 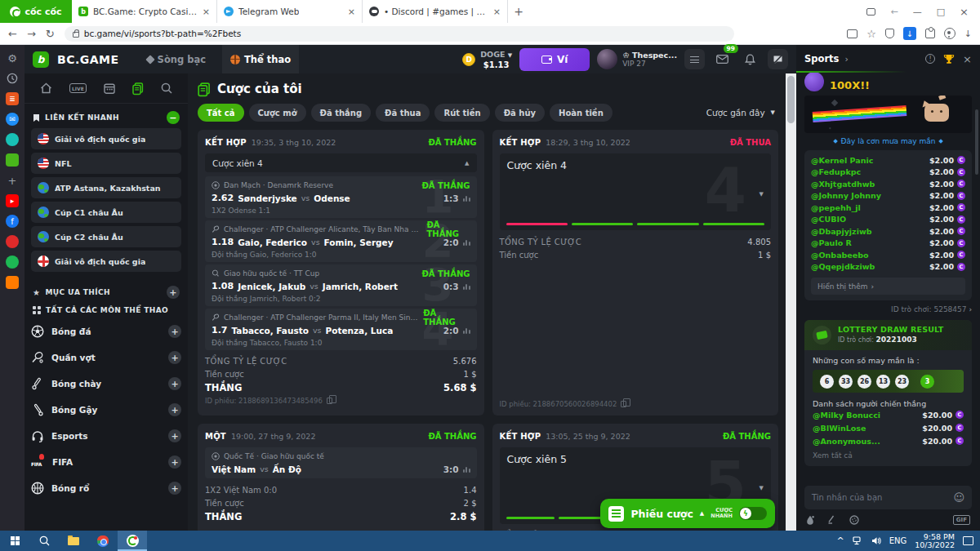 What do you see at coordinates (12, 140) in the screenshot?
I see `teal-app-shortcut-icon` at bounding box center [12, 140].